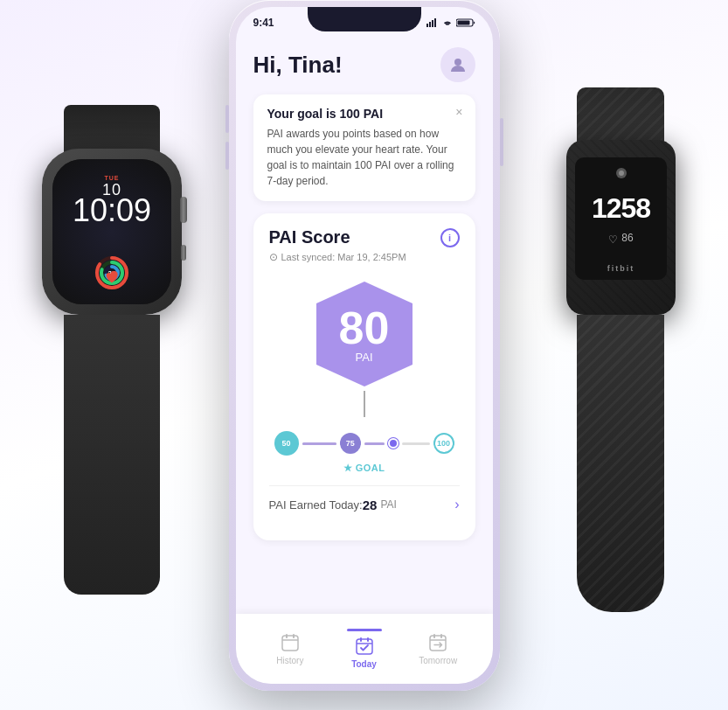 The height and width of the screenshot is (710, 728). Describe the element at coordinates (364, 443) in the screenshot. I see `progress-section: 50 75` at that location.